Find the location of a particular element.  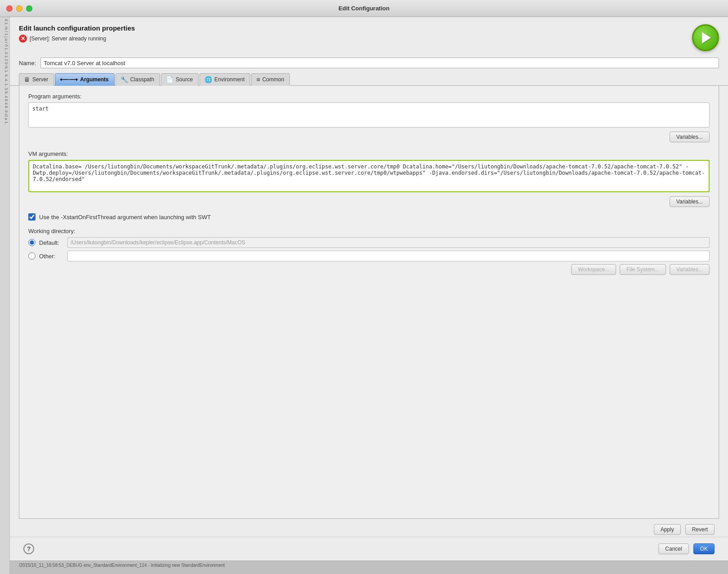

name-row: Name: is located at coordinates (369, 64).